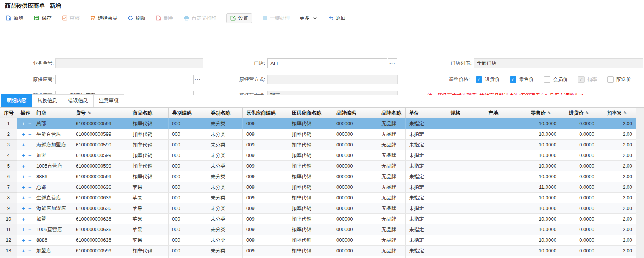 The height and width of the screenshot is (258, 644). What do you see at coordinates (318, 219) in the screenshot?
I see `table-row: 10+−加盟6100000000636苹果000未分类009扣率代销000000…` at bounding box center [318, 219].